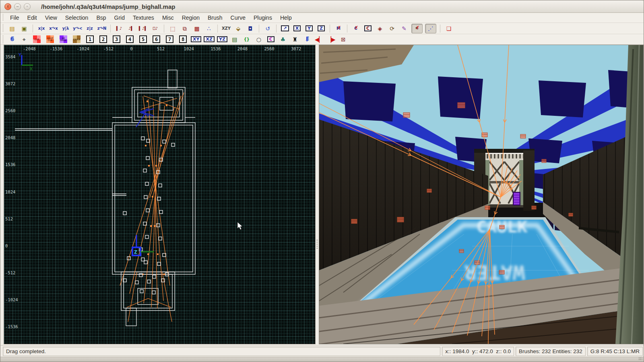  What do you see at coordinates (417, 29) in the screenshot?
I see `texture-lock-toggle: ↖ ✗` at bounding box center [417, 29].